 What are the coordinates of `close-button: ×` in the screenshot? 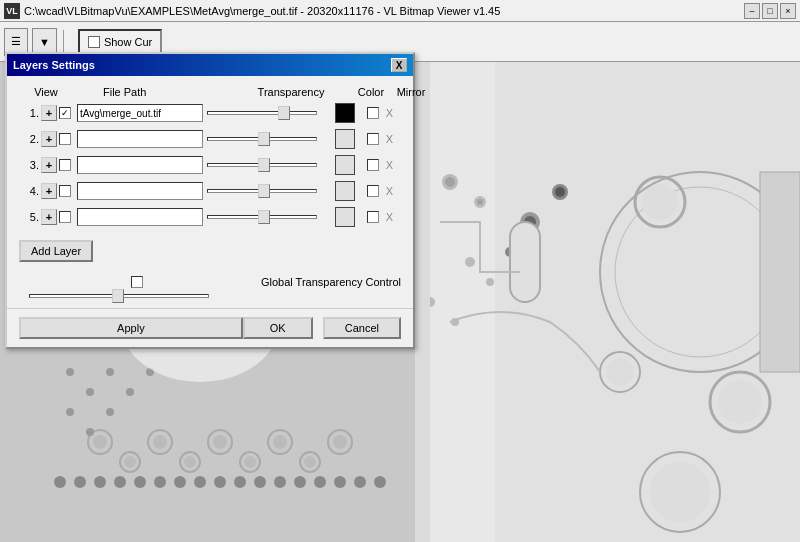 It's located at (788, 11).